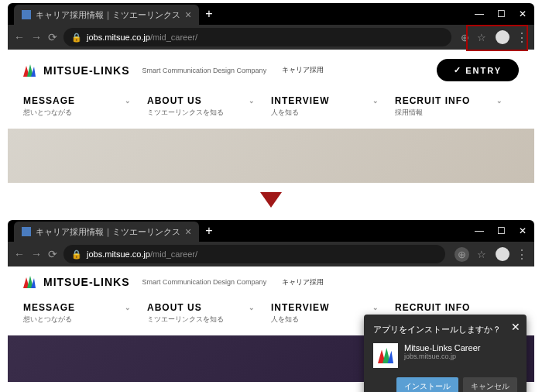 This screenshot has height=392, width=542. Describe the element at coordinates (483, 70) in the screenshot. I see `entry-label: ENTRY` at that location.